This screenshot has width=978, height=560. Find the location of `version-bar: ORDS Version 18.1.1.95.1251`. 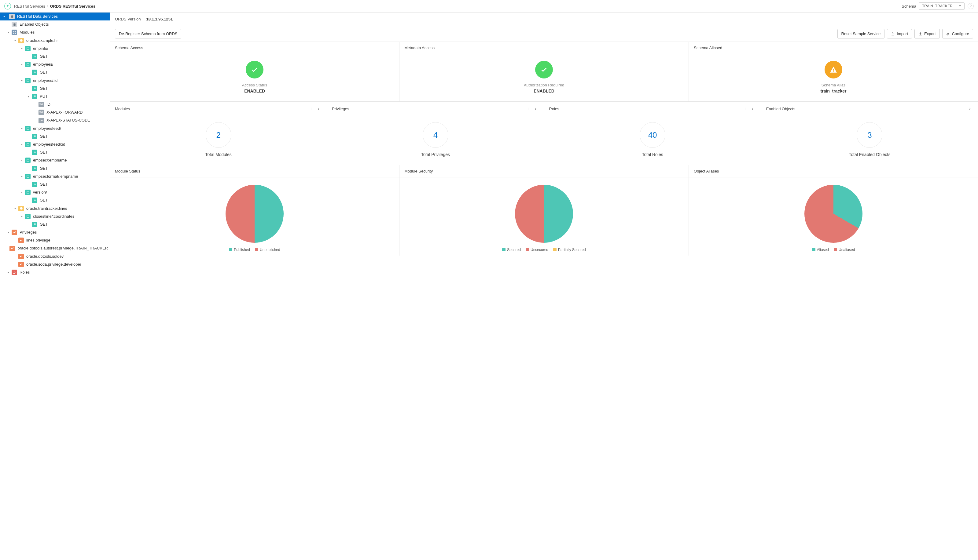

version-bar: ORDS Version 18.1.1.95.1251 is located at coordinates (544, 19).